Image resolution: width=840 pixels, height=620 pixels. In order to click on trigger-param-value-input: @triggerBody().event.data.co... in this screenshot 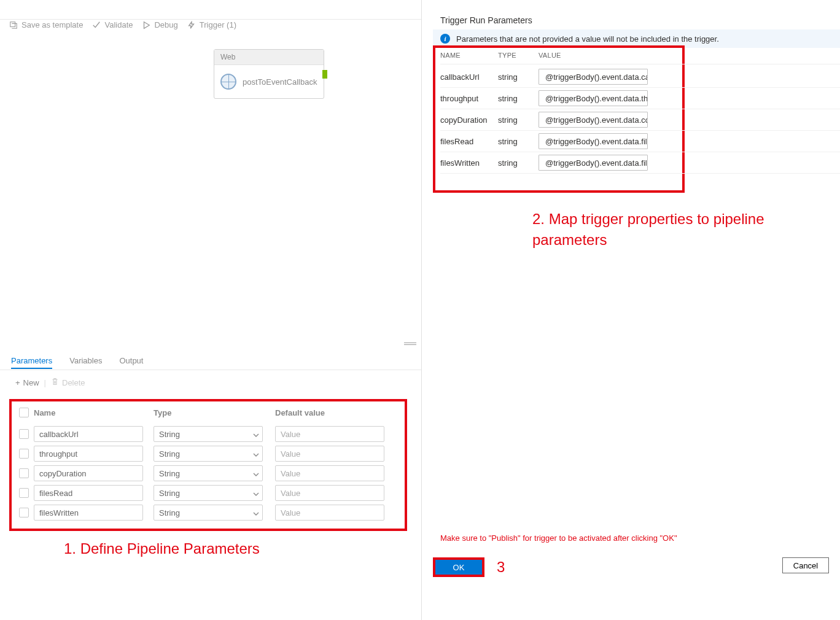, I will do `click(593, 120)`.